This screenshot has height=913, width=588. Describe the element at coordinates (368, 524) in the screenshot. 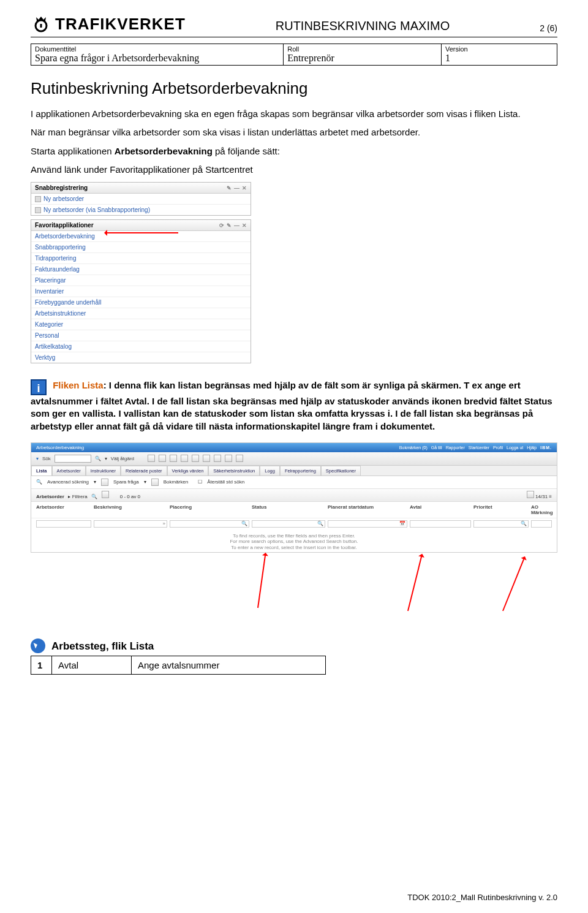

I see `filter-planerat: 📅` at that location.